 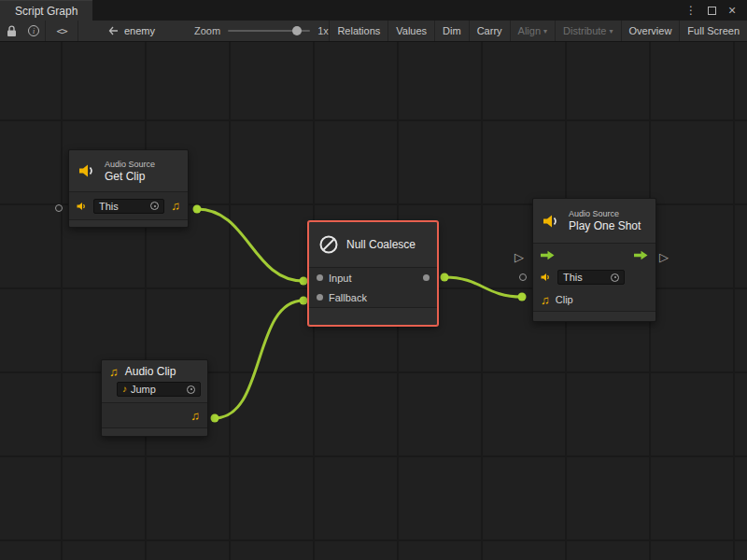 What do you see at coordinates (129, 171) in the screenshot?
I see `node-get-clip-header: Audio Source Get Clip` at bounding box center [129, 171].